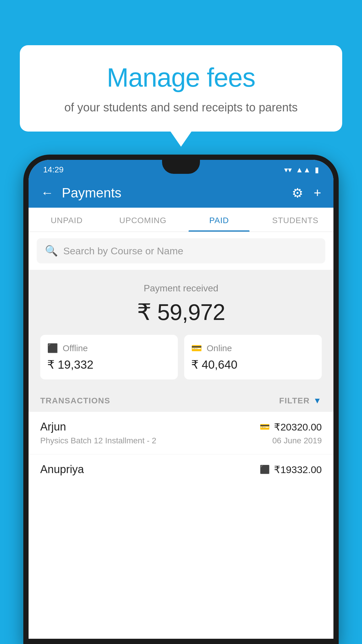 Image resolution: width=362 pixels, height=644 pixels. I want to click on transaction-name: Anupriya, so click(62, 470).